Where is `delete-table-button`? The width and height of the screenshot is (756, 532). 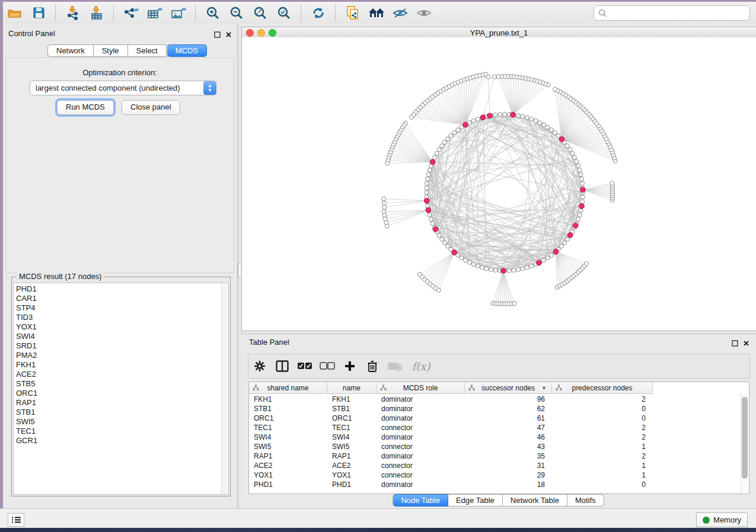 delete-table-button is located at coordinates (395, 366).